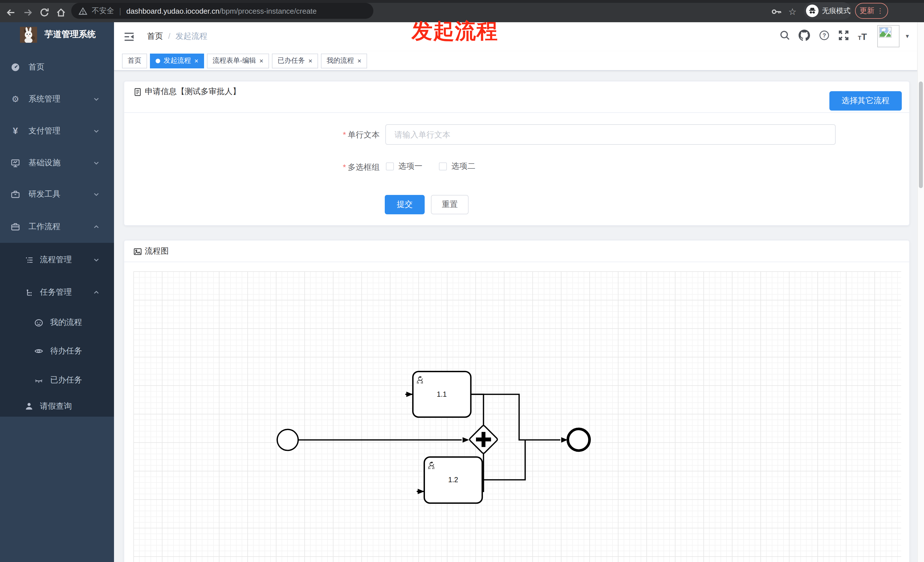 Image resolution: width=924 pixels, height=562 pixels. What do you see at coordinates (238, 61) in the screenshot?
I see `tab-form-edit: 流程表单-编辑 ×` at bounding box center [238, 61].